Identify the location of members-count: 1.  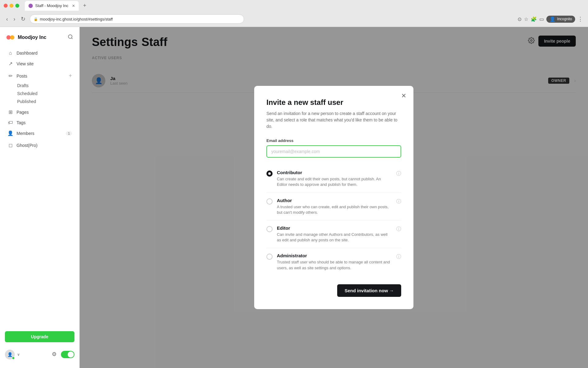
(69, 133).